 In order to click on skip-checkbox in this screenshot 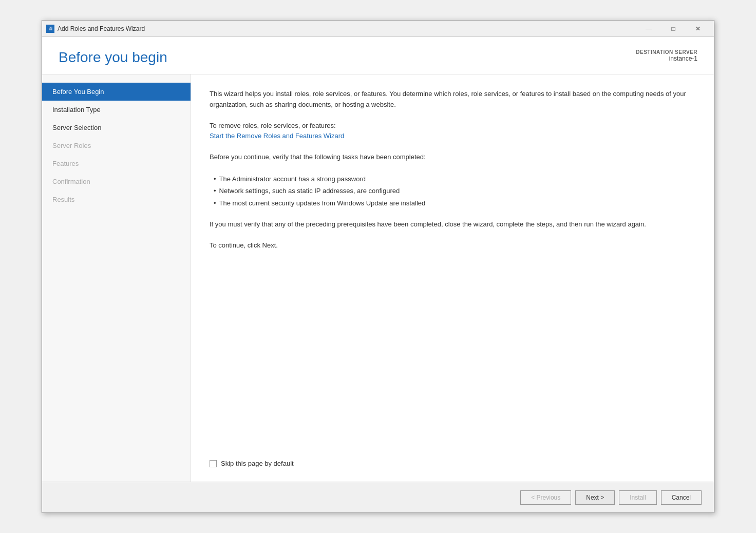, I will do `click(213, 464)`.